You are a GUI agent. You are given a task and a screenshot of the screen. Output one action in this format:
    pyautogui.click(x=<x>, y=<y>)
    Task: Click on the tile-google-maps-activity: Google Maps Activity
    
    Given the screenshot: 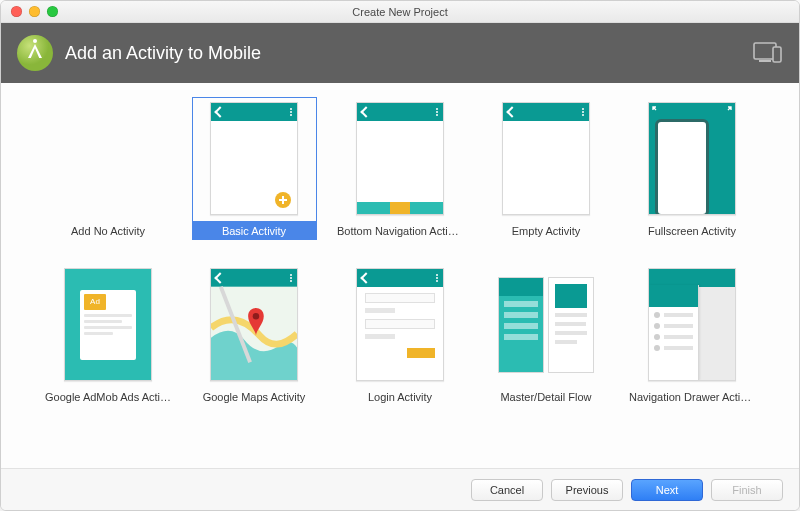 What is the action you would take?
    pyautogui.click(x=254, y=343)
    